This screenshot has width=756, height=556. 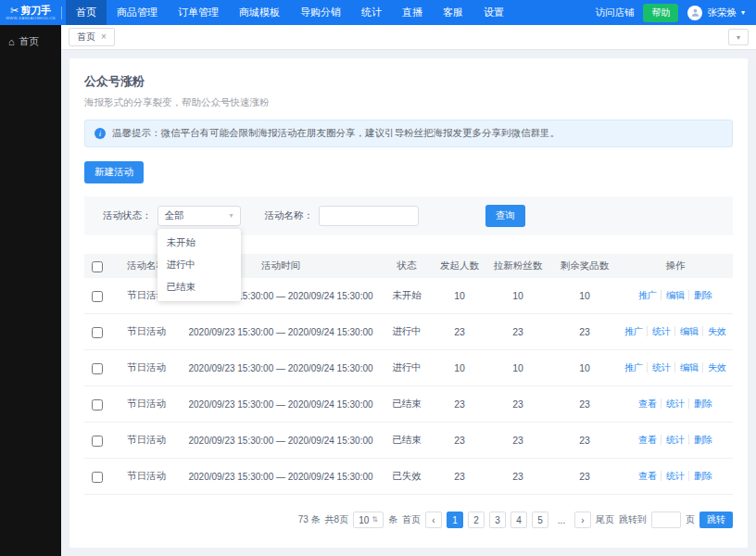 What do you see at coordinates (146, 369) in the screenshot?
I see `cell-name: 节日活动` at bounding box center [146, 369].